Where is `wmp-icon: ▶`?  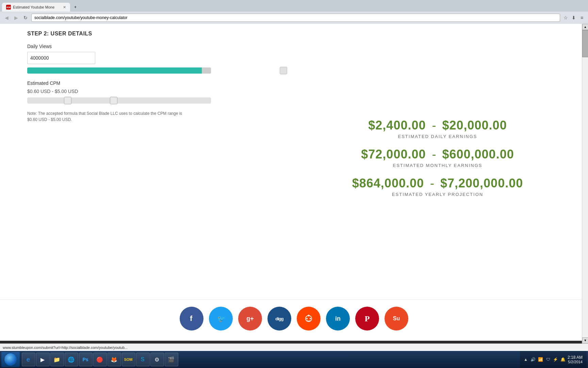 wmp-icon: ▶ is located at coordinates (43, 359).